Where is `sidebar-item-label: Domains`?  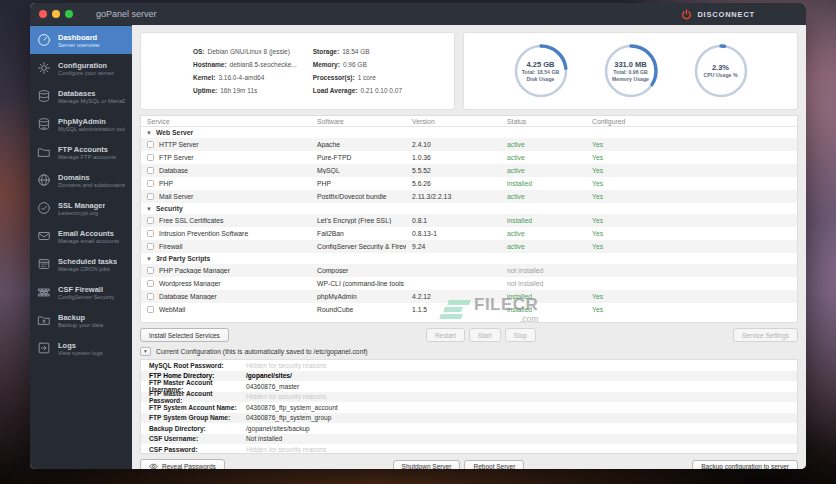 sidebar-item-label: Domains is located at coordinates (92, 178).